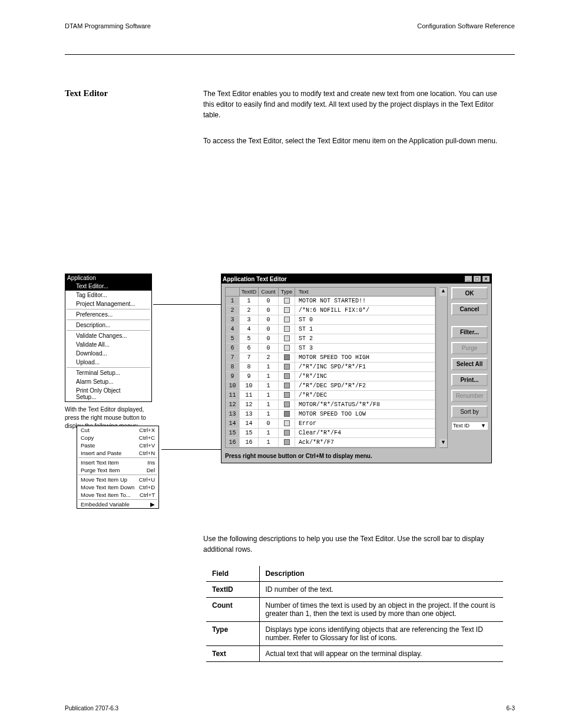  I want to click on table-row: 550ST 2, so click(330, 339).